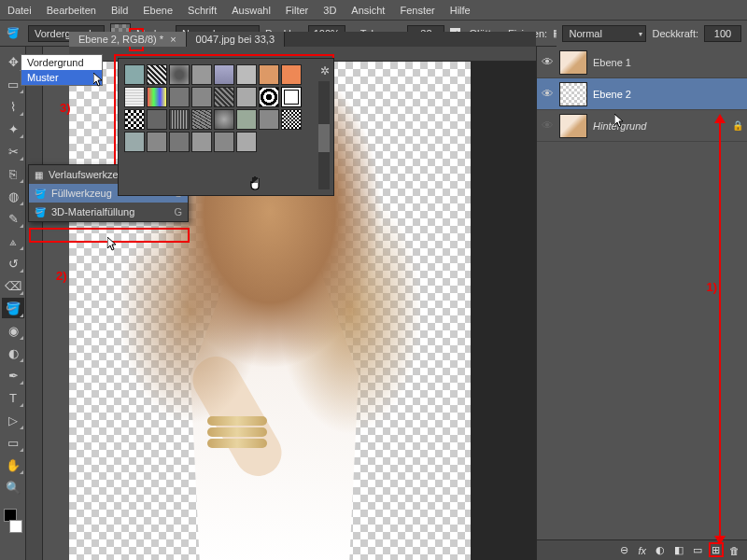 This screenshot has width=747, height=560. Describe the element at coordinates (368, 10) in the screenshot. I see `menu-ansicht: Ansicht` at that location.